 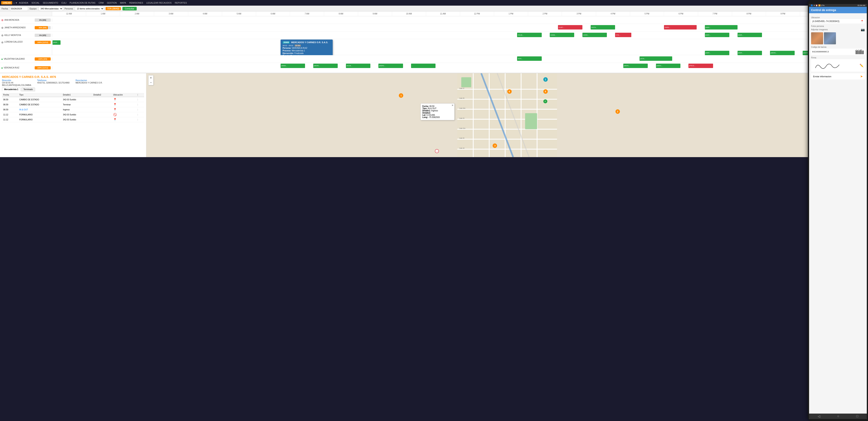 I want to click on persona-select: 13 items seleccionados, so click(x=90, y=9).